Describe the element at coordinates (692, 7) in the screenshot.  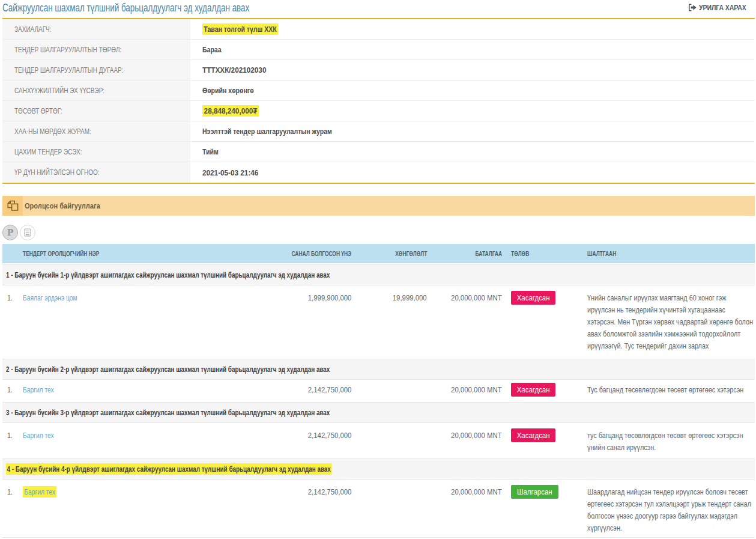
I see `sign-out-icon` at that location.